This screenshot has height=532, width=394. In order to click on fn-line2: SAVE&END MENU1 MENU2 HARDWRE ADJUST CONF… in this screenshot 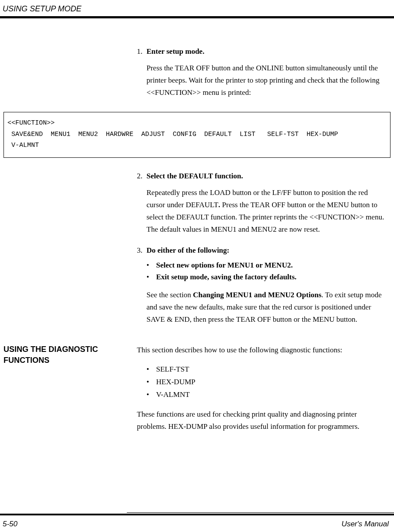, I will do `click(173, 135)`.